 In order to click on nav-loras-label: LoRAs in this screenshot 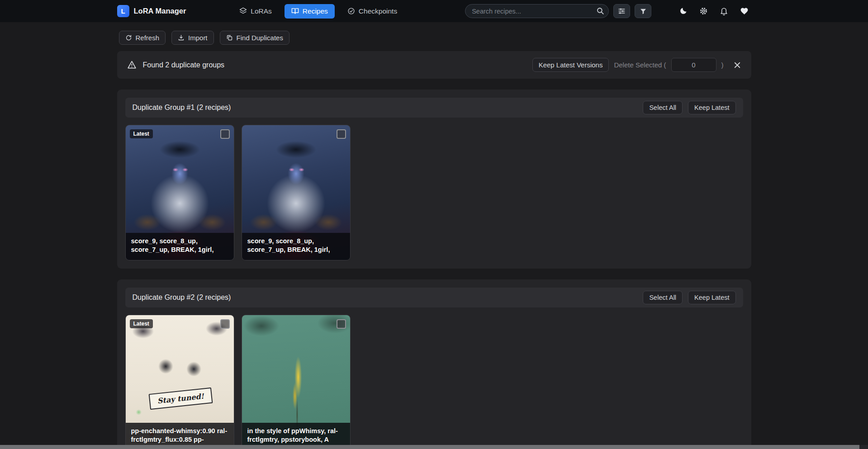, I will do `click(261, 11)`.